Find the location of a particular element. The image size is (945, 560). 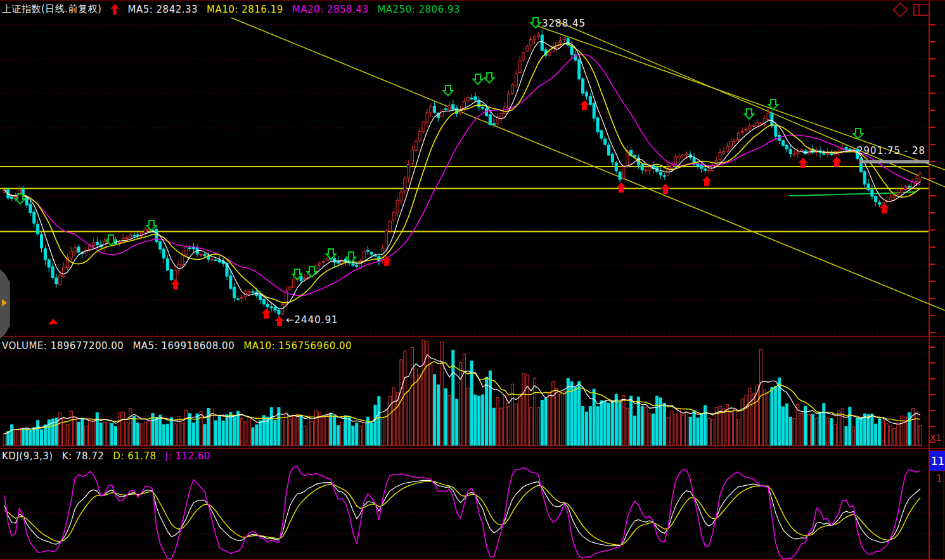

last-price-annotation: 2901.75 - 28 is located at coordinates (891, 151).